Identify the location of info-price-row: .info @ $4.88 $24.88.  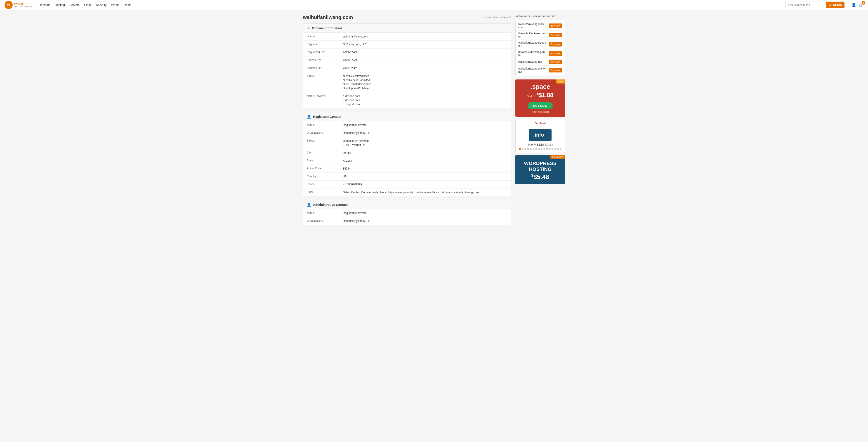
(540, 145).